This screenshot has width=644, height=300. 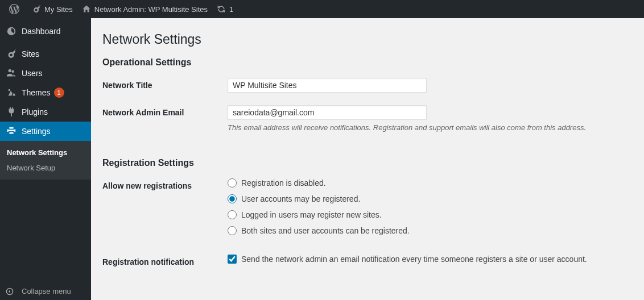 I want to click on home-icon, so click(x=86, y=9).